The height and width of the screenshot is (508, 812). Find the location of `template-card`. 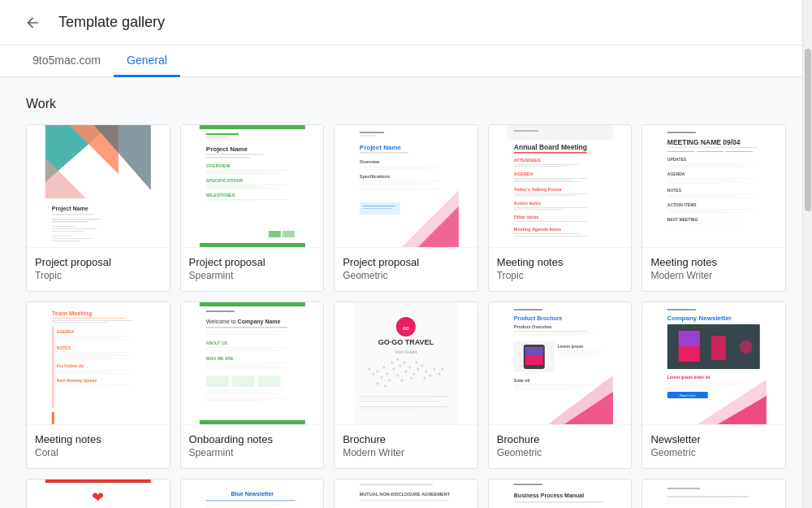

template-card is located at coordinates (714, 493).